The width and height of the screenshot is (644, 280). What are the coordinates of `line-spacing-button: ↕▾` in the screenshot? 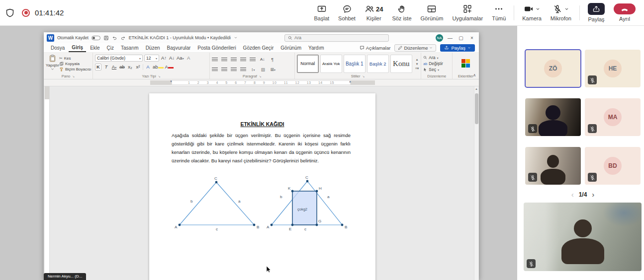 It's located at (253, 70).